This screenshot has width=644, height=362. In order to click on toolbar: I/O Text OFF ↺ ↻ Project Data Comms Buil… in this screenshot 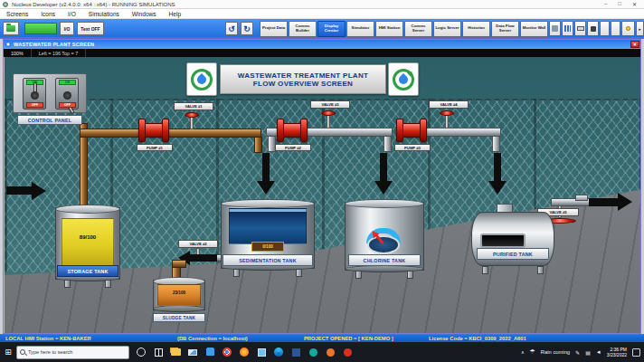, I will do `click(322, 29)`.